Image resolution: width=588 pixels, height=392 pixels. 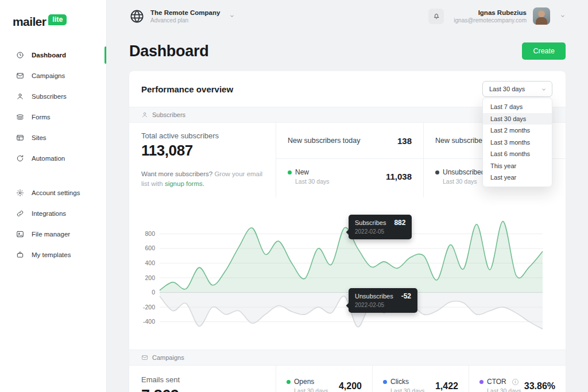 What do you see at coordinates (20, 158) in the screenshot?
I see `automation-icon` at bounding box center [20, 158].